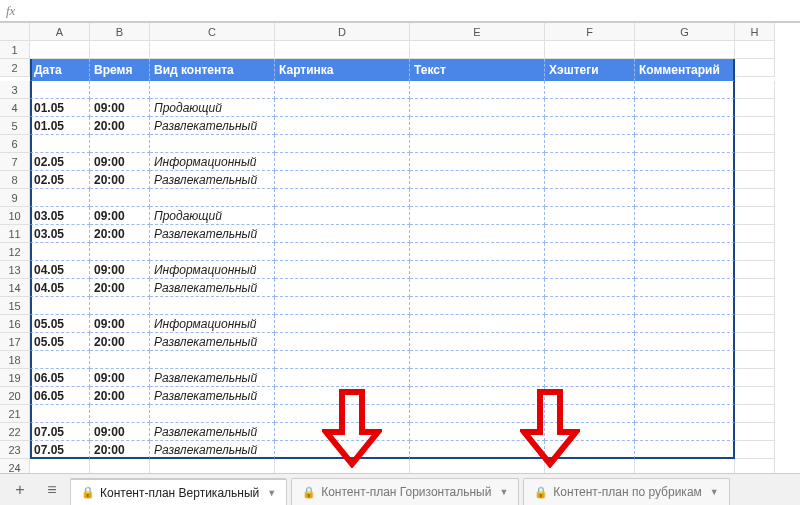  Describe the element at coordinates (400, 11) in the screenshot. I see `formula-bar: fx` at that location.